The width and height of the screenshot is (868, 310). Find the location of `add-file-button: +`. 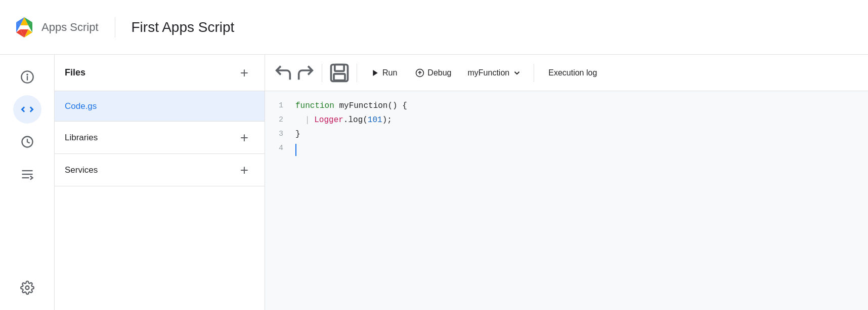

add-file-button: + is located at coordinates (244, 73).